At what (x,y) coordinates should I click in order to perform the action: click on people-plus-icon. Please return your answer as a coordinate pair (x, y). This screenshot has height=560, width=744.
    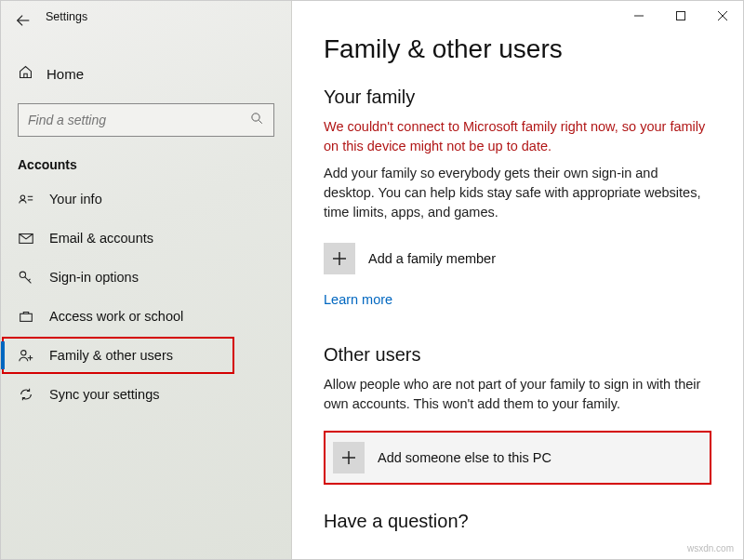
    Looking at the image, I should click on (26, 355).